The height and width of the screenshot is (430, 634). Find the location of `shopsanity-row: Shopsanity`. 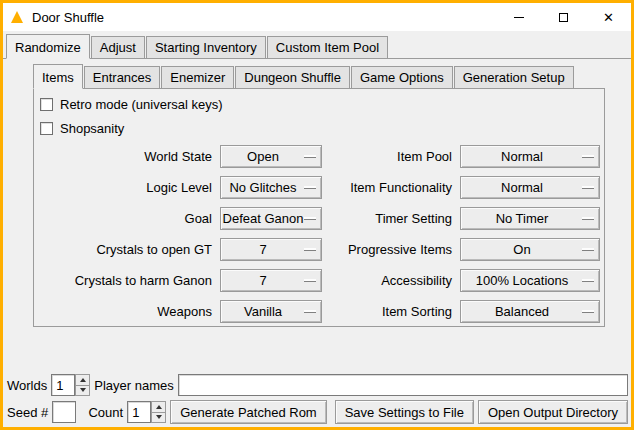

shopsanity-row: Shopsanity is located at coordinates (82, 128).